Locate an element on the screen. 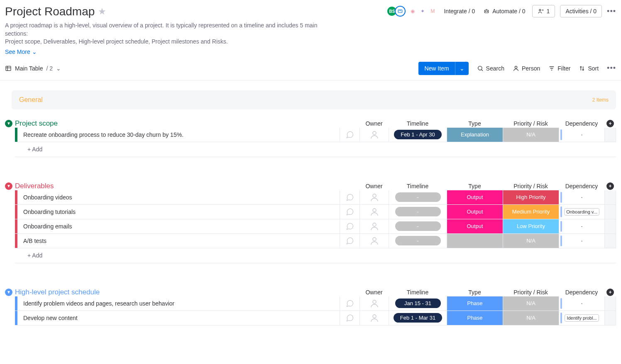 This screenshot has height=364, width=621. table-row: Onboarding tutorials-OutputMedium Priori… is located at coordinates (315, 212).